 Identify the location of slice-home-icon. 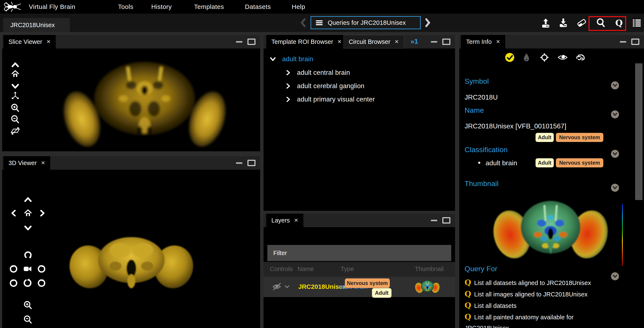
(15, 74).